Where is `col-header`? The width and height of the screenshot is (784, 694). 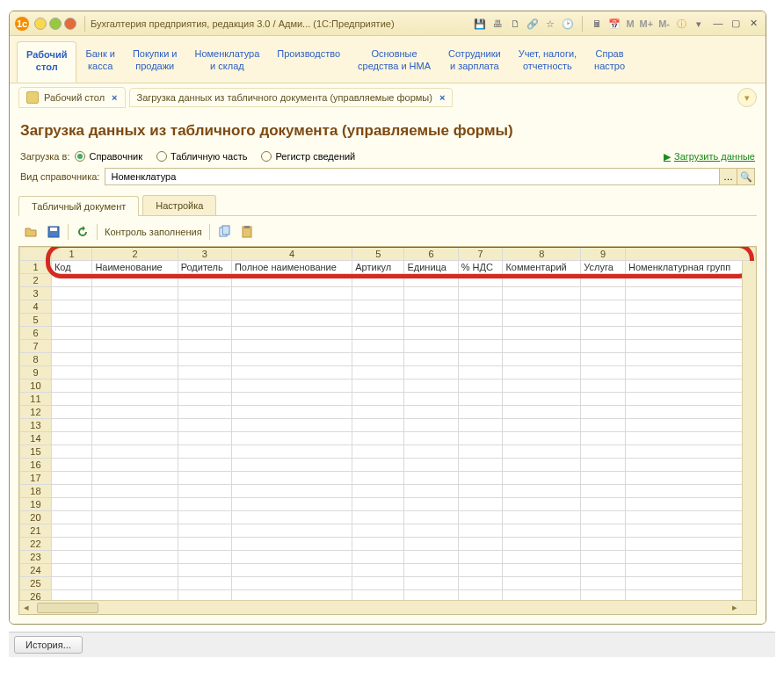
col-header is located at coordinates (690, 253).